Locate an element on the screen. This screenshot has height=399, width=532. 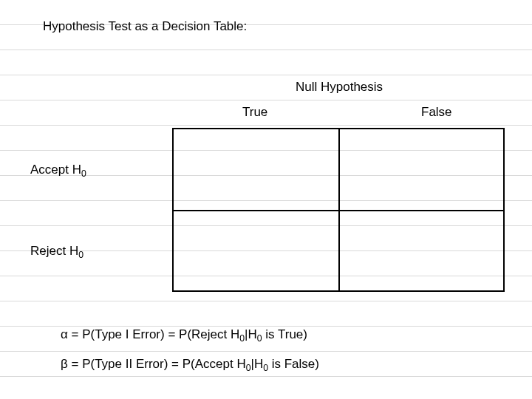
alpha-symbol: α is located at coordinates (64, 334).